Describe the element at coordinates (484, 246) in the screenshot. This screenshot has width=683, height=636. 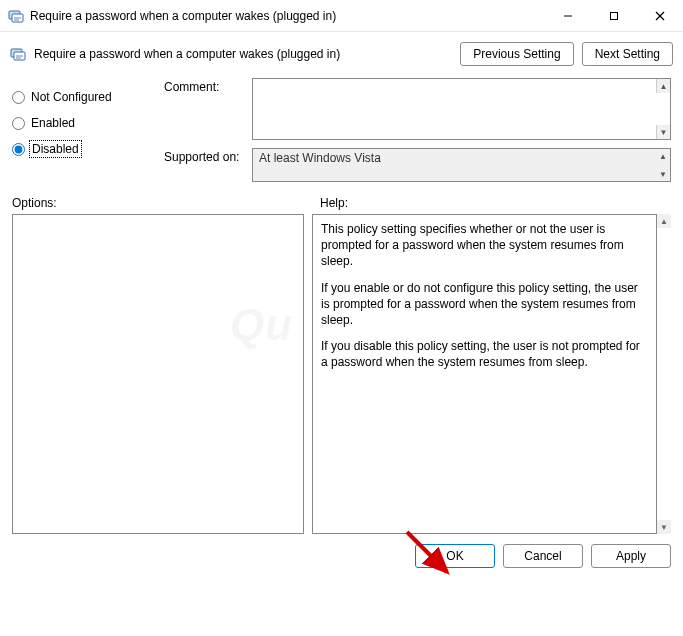
I see `help-paragraph: This policy setting specifies whether or…` at that location.